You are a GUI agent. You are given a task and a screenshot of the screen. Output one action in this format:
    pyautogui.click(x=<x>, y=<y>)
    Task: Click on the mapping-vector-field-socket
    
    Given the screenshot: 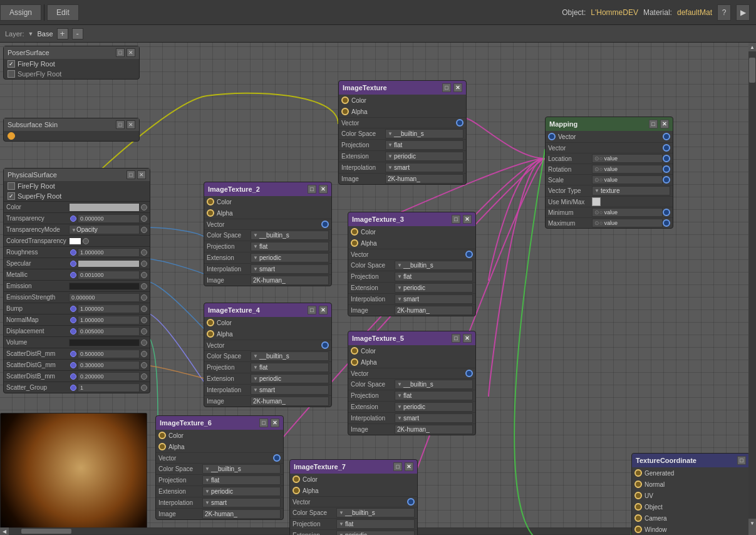 What is the action you would take?
    pyautogui.click(x=666, y=148)
    